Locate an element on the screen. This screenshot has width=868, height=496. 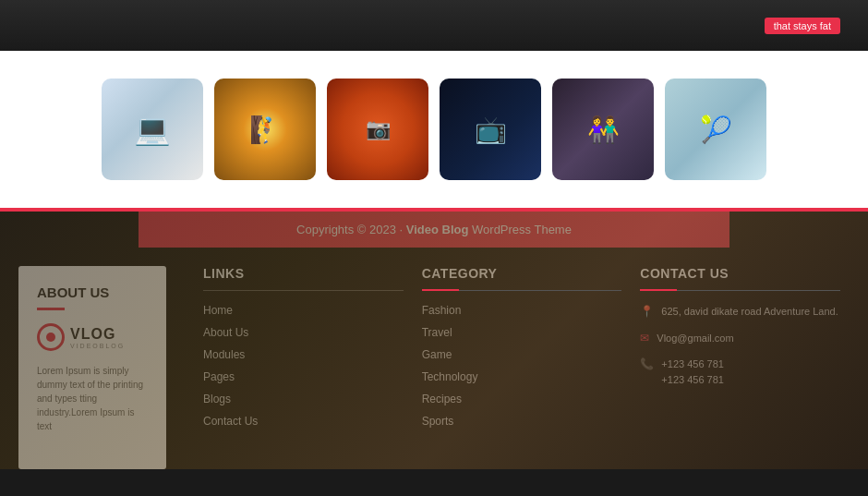
top-tag: that stays fat is located at coordinates (802, 26).